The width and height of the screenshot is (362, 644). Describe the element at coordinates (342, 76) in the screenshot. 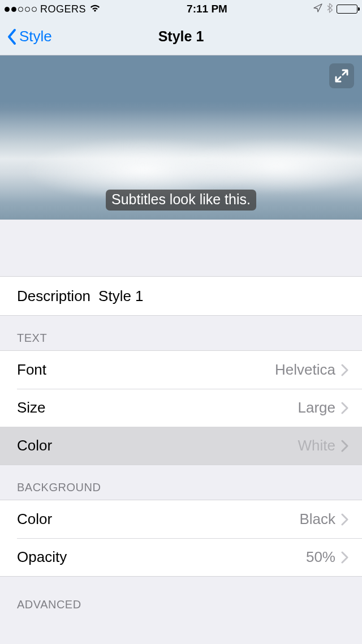

I see `expand-button` at that location.